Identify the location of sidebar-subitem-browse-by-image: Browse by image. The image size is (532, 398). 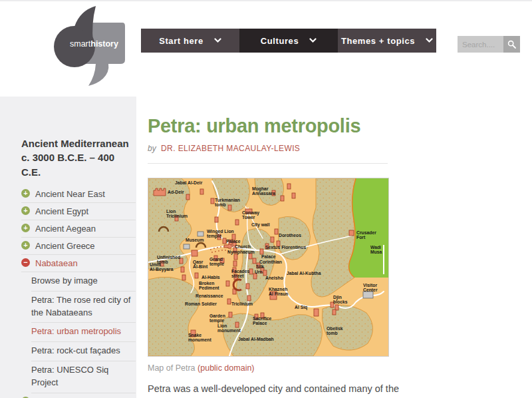
(84, 282).